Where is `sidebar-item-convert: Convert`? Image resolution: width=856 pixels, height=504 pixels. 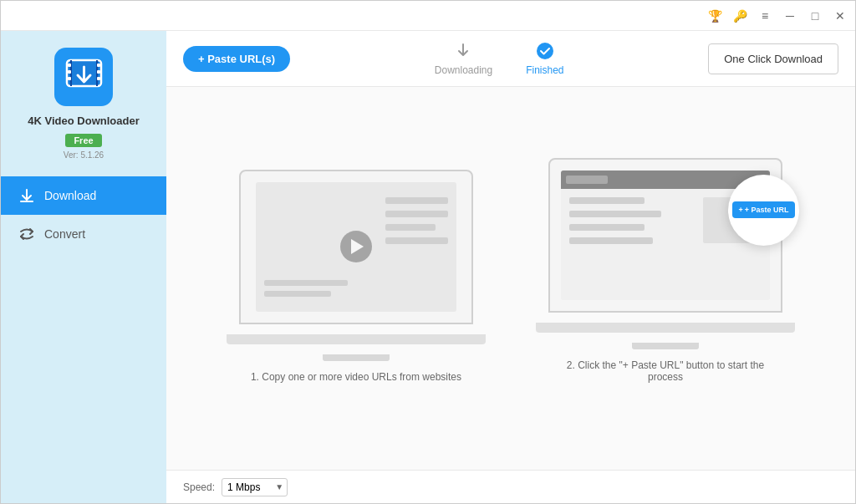 sidebar-item-convert: Convert is located at coordinates (84, 234).